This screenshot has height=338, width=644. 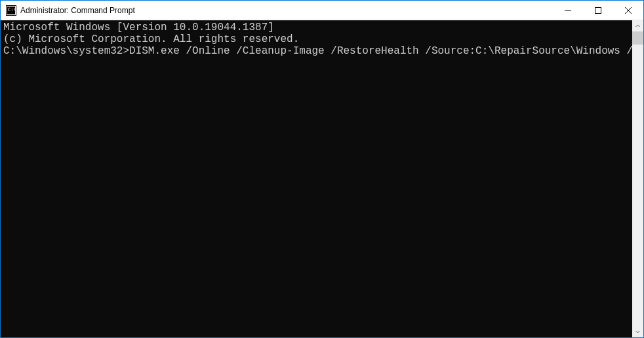 I want to click on minimize-icon, so click(x=568, y=10).